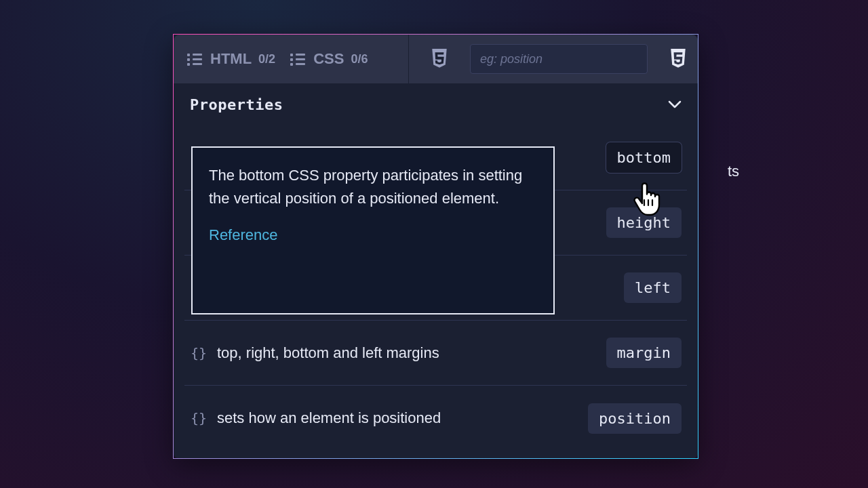 The image size is (868, 488). I want to click on list-item: {} sets how an element is positioned pos…, so click(435, 418).